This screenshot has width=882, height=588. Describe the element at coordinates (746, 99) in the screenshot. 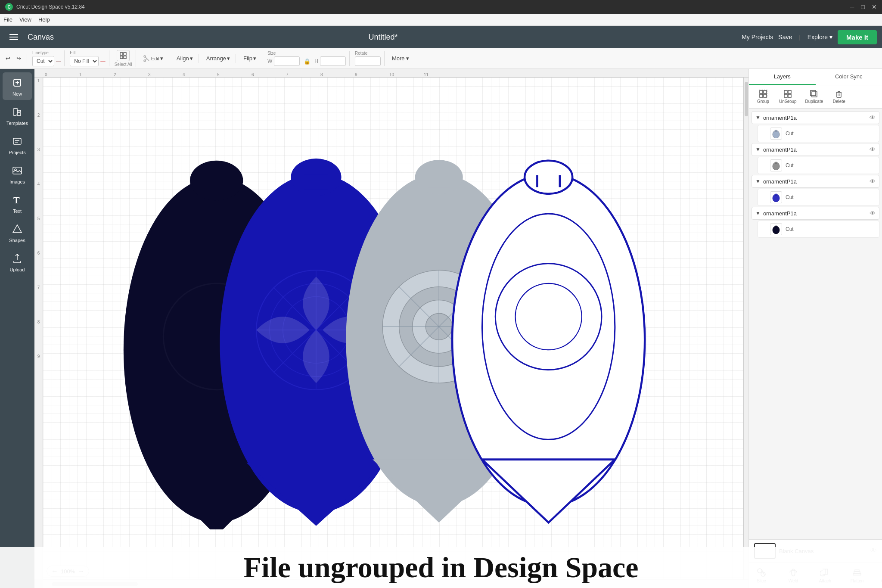

I see `scroll-thumb-v` at that location.